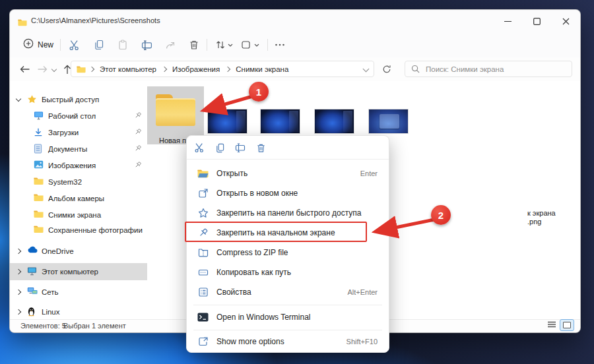 This screenshot has height=364, width=594. I want to click on thumbnail-view-icon, so click(567, 325).